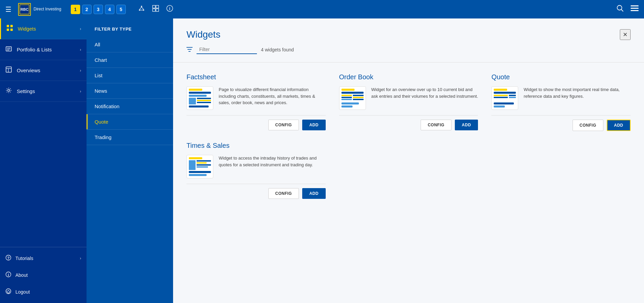 This screenshot has height=303, width=644. Describe the element at coordinates (24, 9) in the screenshot. I see `svg-text: RBC` at that location.